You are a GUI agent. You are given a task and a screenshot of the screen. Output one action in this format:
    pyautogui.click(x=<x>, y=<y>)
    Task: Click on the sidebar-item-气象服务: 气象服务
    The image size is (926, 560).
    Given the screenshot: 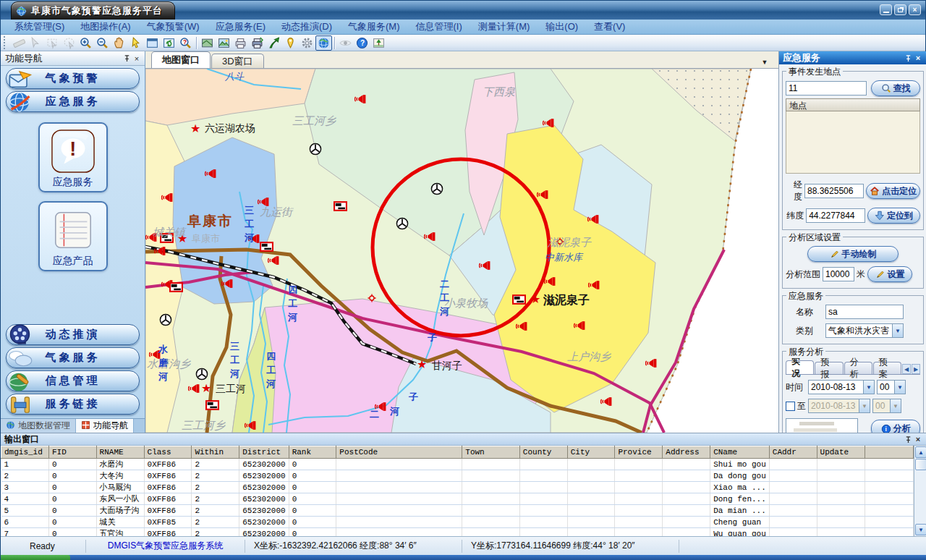 What is the action you would take?
    pyautogui.click(x=72, y=357)
    